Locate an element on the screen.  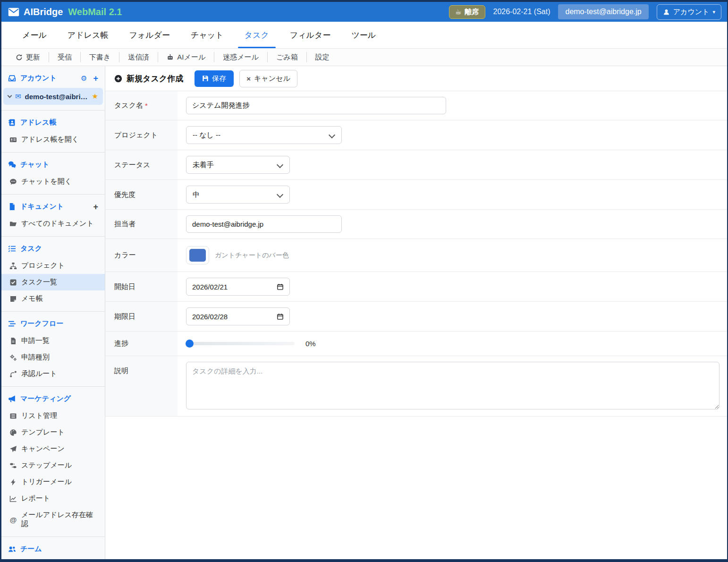
active-tab-underline is located at coordinates (257, 47).